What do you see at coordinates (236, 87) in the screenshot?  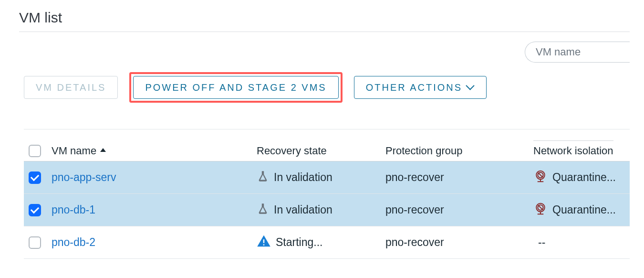 I see `highlight-box: POWER OFF AND STAGE 2 VMS` at bounding box center [236, 87].